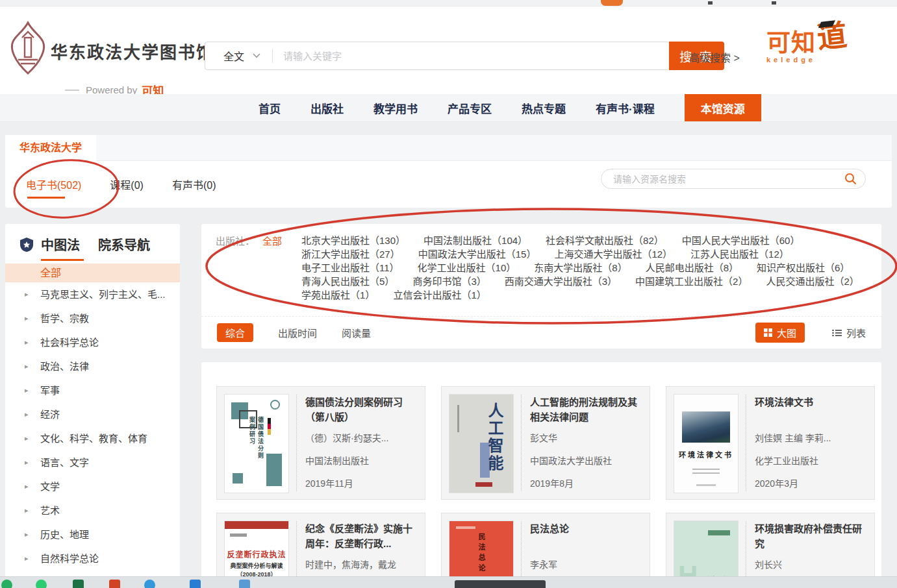 The image size is (897, 588). I want to click on search-scope-value: 全文, so click(234, 56).